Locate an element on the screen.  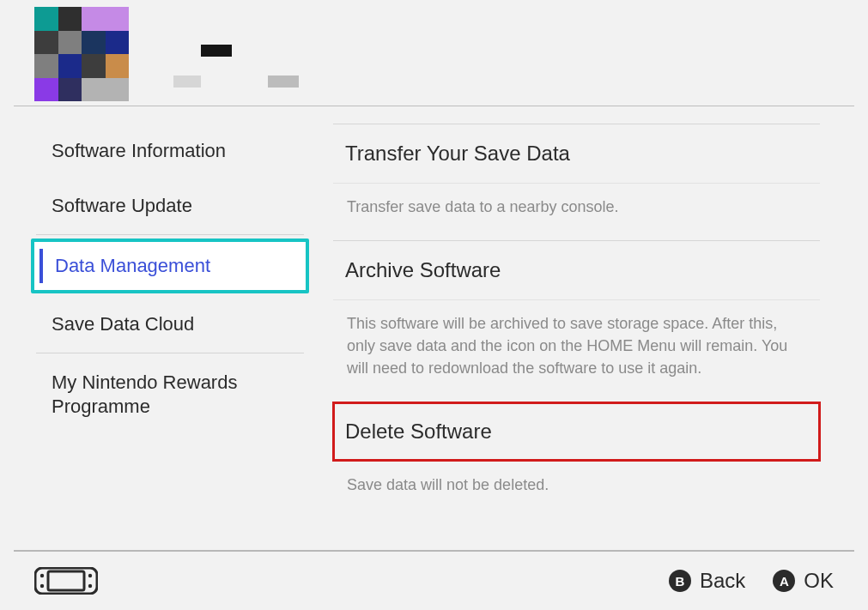
section-title: Archive Software is located at coordinates (577, 270).